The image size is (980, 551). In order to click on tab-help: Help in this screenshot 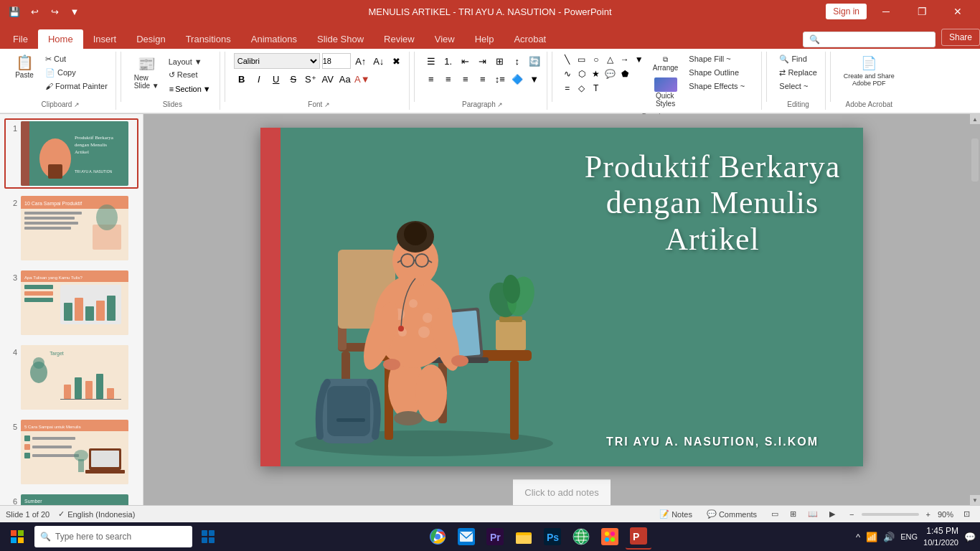, I will do `click(485, 39)`.